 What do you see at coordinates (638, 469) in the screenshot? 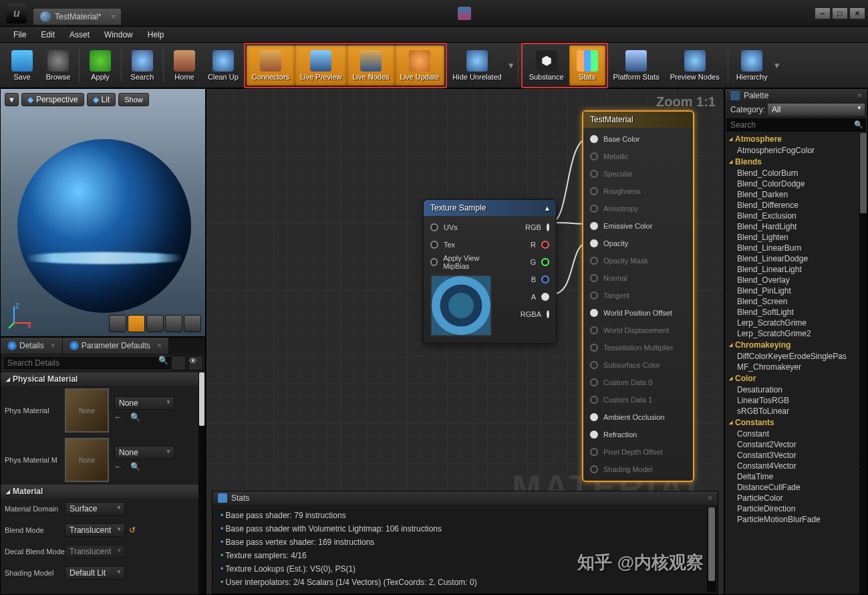
I see `result-pin-shading-model: Shading Model` at bounding box center [638, 469].